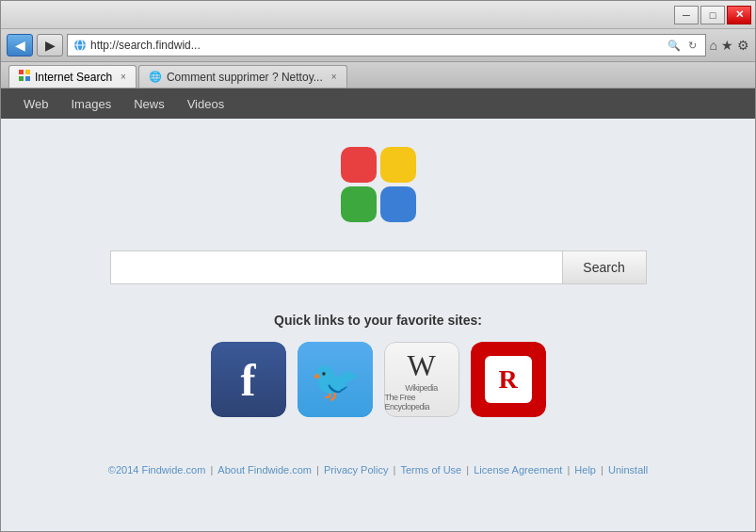 The image size is (756, 532). Describe the element at coordinates (422, 379) in the screenshot. I see `quick-link-wikipedia: W Wikipedia The Free Encyclopedia` at that location.